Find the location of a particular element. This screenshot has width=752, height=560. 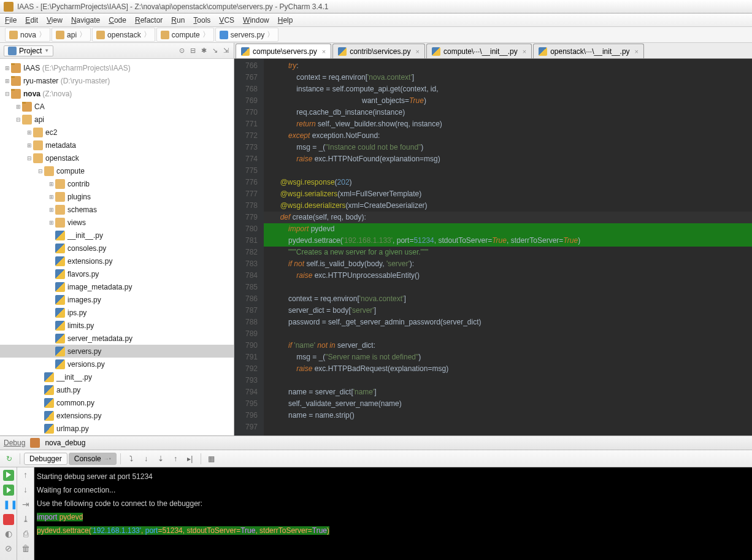

clear-icon: 🗑 is located at coordinates (26, 549).